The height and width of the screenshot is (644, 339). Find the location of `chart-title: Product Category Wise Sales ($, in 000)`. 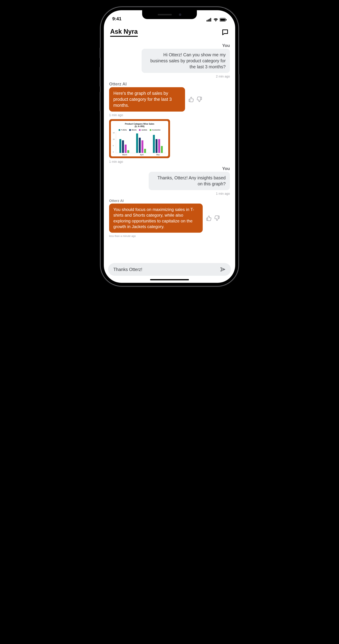

chart-title: Product Category Wise Sales ($, in 000) is located at coordinates (140, 125).